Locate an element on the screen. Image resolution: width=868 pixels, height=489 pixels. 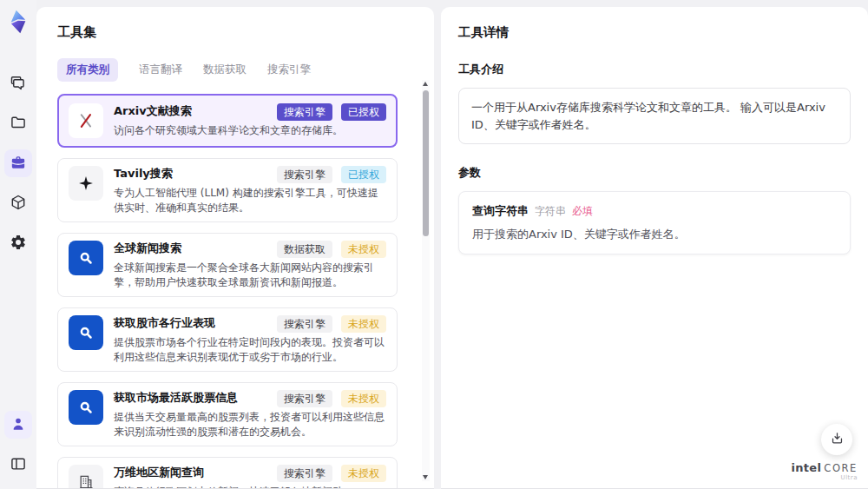
scroll-down-arrow-icon is located at coordinates (425, 478).